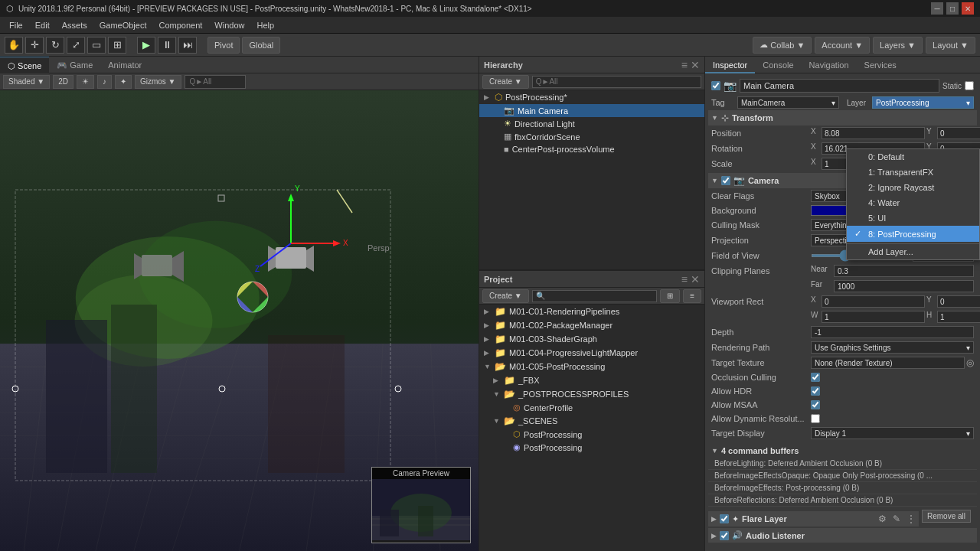 The width and height of the screenshot is (980, 551). I want to click on hierarchy-item-maincamera: 📷 Main Camera, so click(592, 110).